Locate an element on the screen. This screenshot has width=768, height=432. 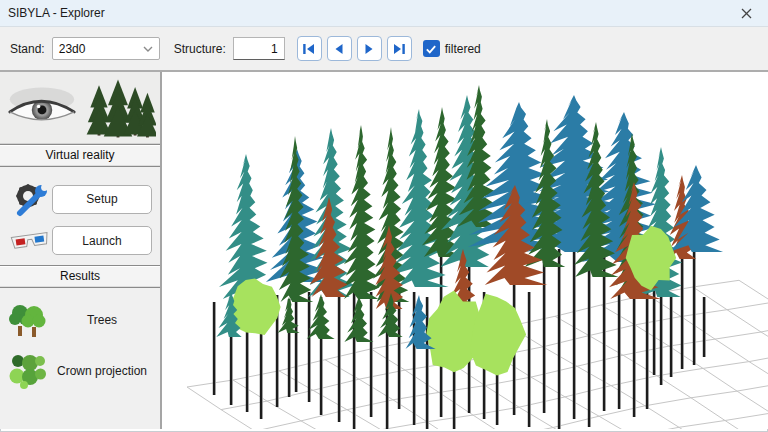
setup-icon is located at coordinates (30, 199).